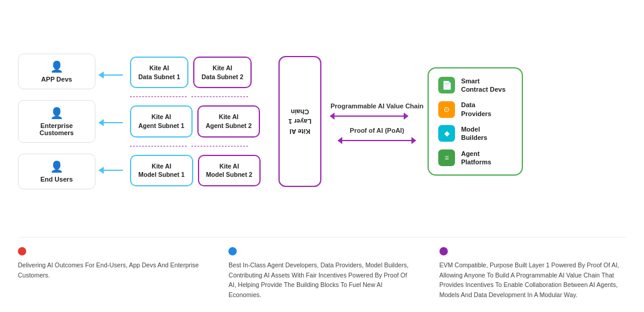 This screenshot has width=644, height=312. Describe the element at coordinates (159, 73) in the screenshot. I see `subnet-box-data1: Kite AI Data Subnet 1` at that location.